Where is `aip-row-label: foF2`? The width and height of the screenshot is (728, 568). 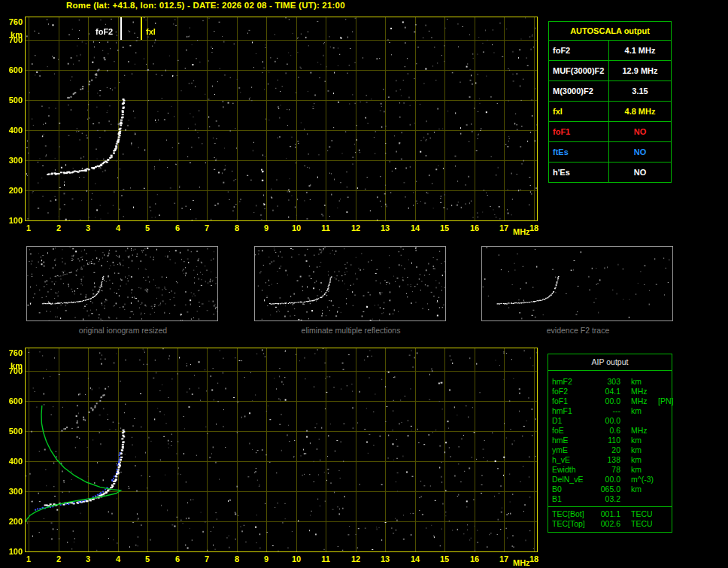 aip-row-label: foF2 is located at coordinates (573, 391).